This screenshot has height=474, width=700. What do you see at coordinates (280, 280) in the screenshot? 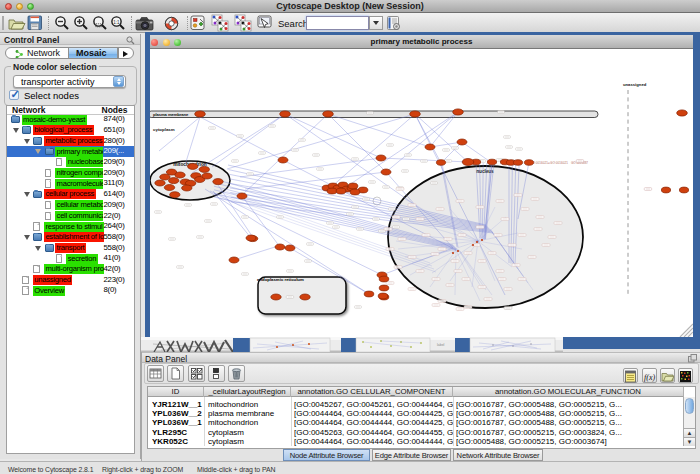
I see `svg-text: endoplasmic reticulum` at bounding box center [280, 280].